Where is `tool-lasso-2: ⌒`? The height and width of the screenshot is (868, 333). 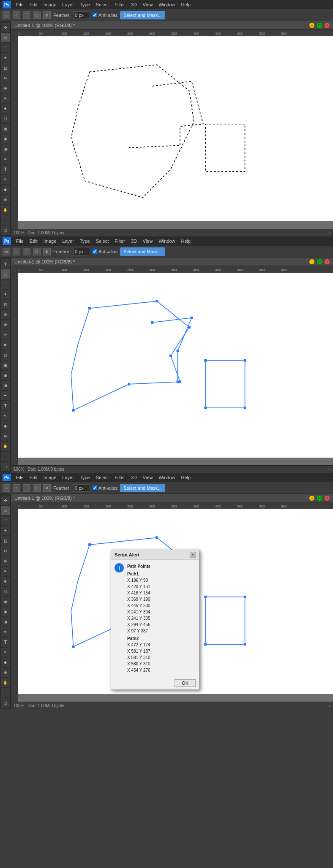
tool-lasso-2: ⌒ is located at coordinates (5, 284).